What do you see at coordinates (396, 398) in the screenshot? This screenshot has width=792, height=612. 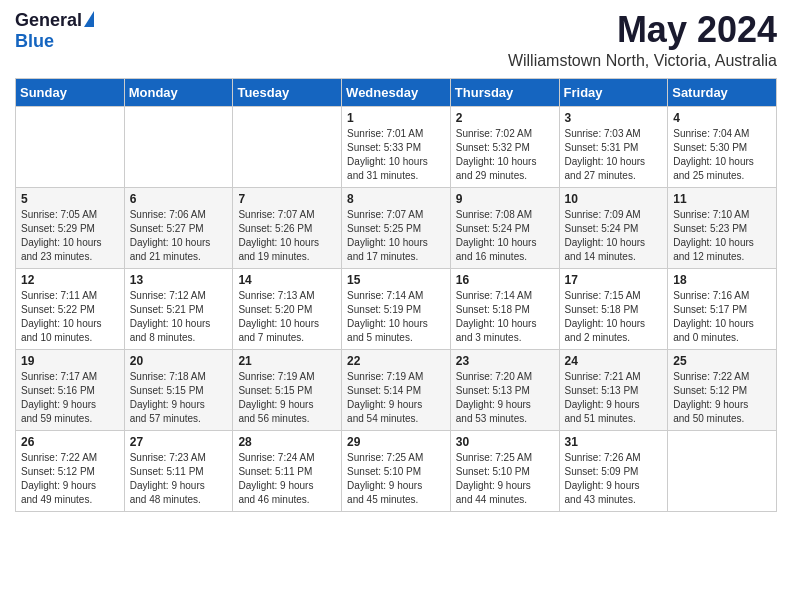 I see `day-info: Sunrise: 7:19 AM Sunset: 5:14 PM Dayligh…` at bounding box center [396, 398].